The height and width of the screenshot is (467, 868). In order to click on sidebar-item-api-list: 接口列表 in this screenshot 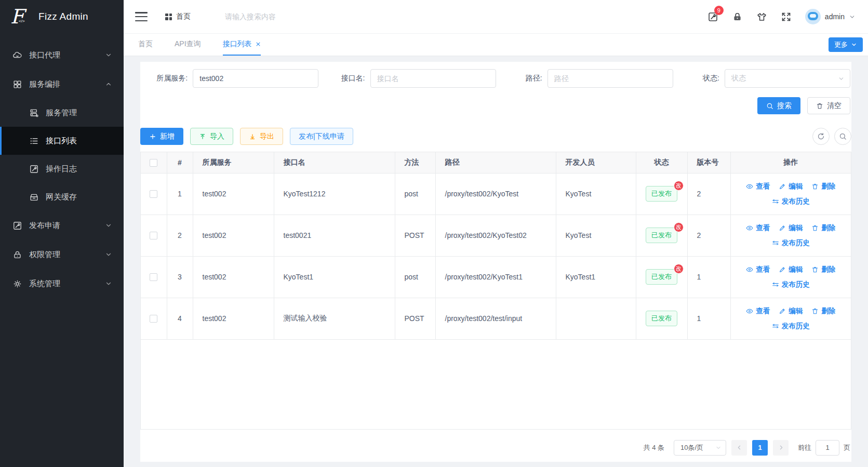, I will do `click(62, 141)`.